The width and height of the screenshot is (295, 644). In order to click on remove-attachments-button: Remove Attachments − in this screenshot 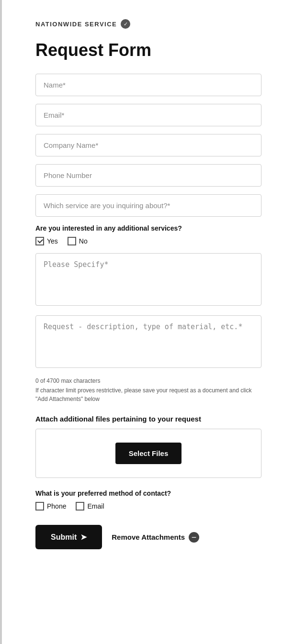, I will do `click(155, 537)`.